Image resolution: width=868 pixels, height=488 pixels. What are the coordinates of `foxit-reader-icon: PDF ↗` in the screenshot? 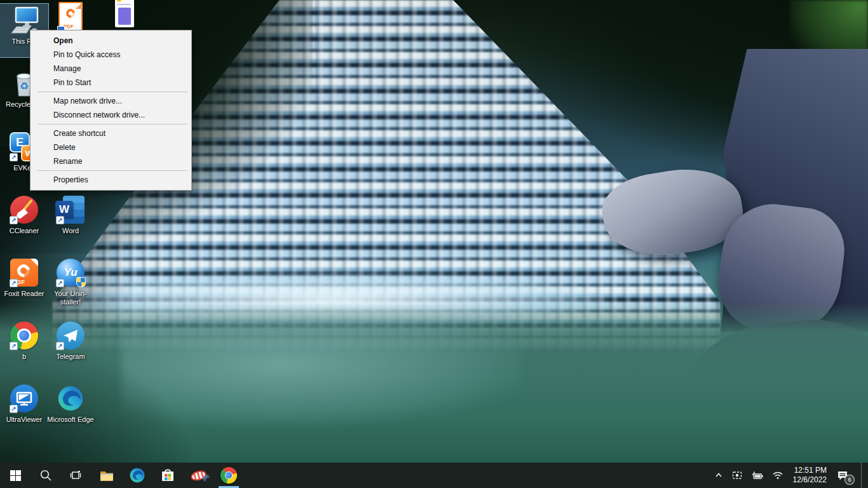 It's located at (24, 273).